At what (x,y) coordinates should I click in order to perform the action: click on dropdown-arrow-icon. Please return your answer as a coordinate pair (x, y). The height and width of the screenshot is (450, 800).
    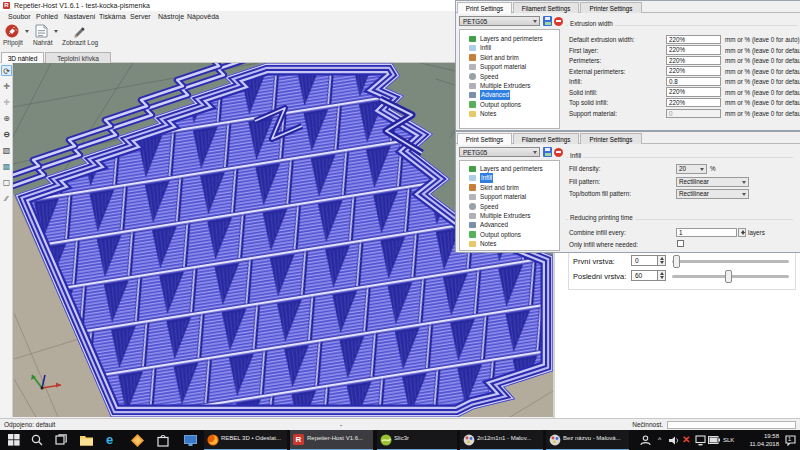
    Looking at the image, I should click on (744, 194).